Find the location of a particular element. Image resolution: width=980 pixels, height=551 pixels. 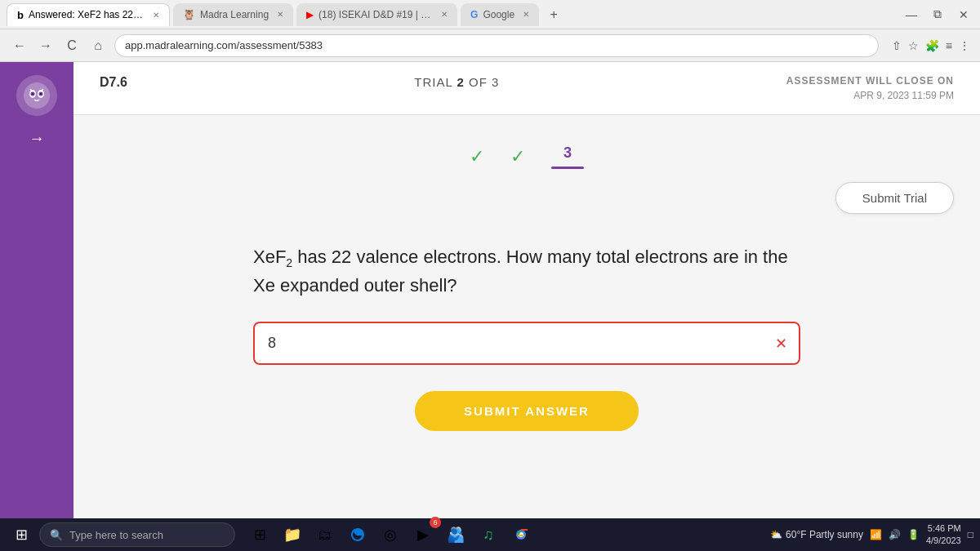

extension-icon: 🧩 is located at coordinates (933, 46).